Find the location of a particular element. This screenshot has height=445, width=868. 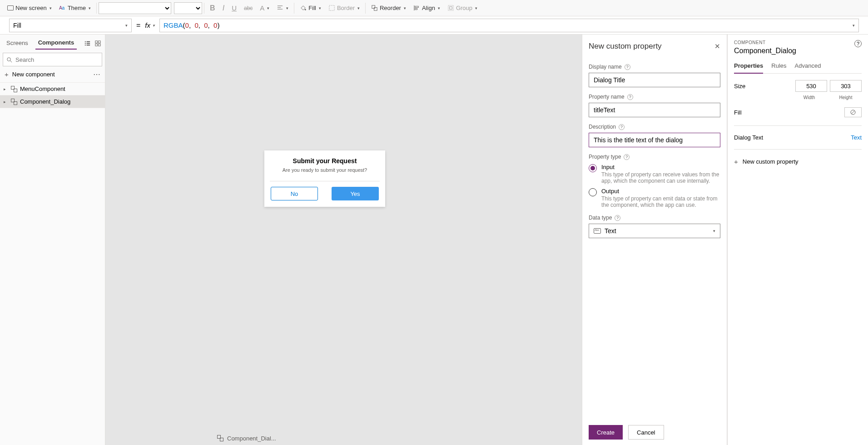

breadcrumb: Component_Dial... is located at coordinates (252, 438).